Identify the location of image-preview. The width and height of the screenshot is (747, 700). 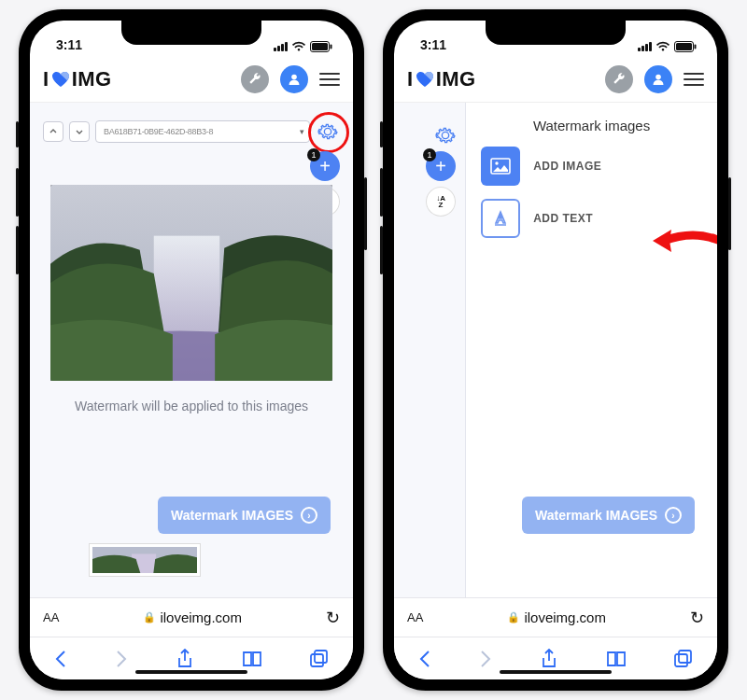
(191, 283).